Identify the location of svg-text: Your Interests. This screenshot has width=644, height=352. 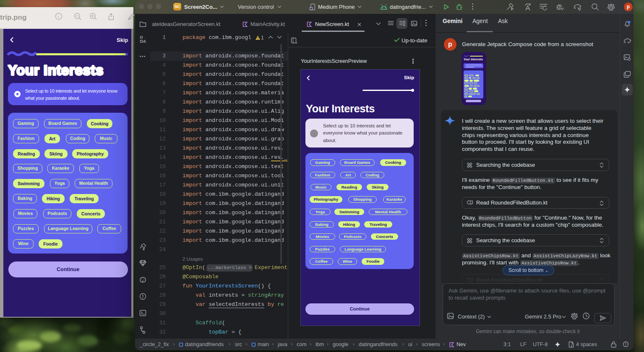
(56, 70).